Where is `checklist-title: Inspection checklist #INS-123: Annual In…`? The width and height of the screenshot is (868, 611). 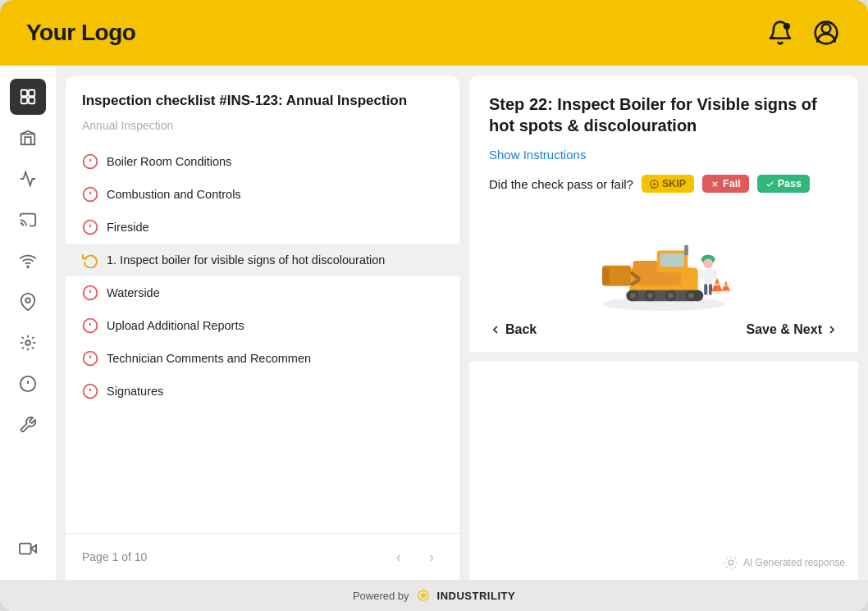 checklist-title: Inspection checklist #INS-123: Annual In… is located at coordinates (263, 102).